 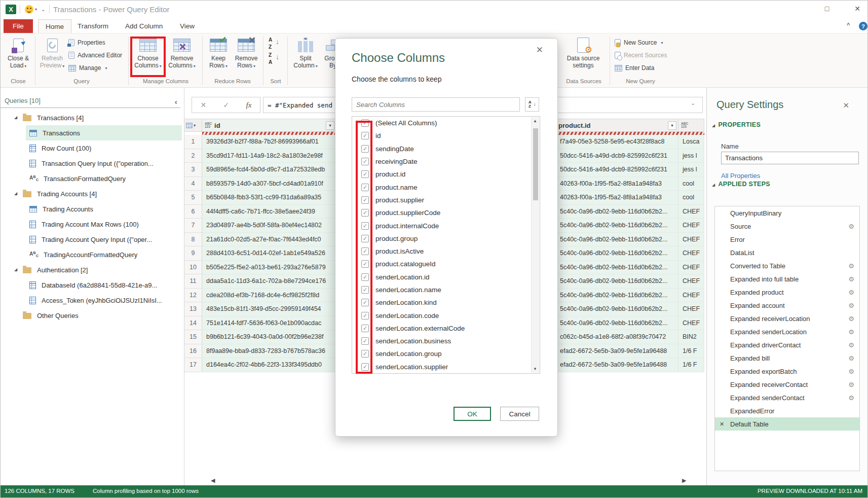 I want to click on formula-expand-icon: ⌄, so click(x=693, y=103).